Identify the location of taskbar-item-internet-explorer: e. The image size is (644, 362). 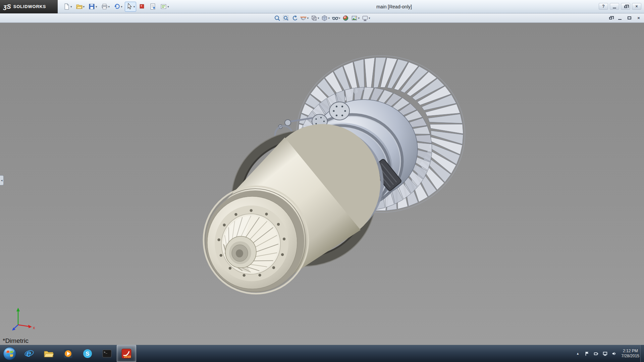
(29, 353).